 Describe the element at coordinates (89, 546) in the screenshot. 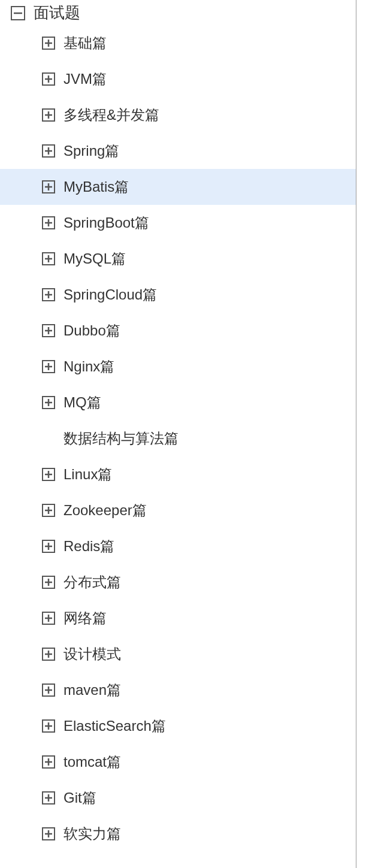

I see `tree-item-label: Redis篇` at that location.